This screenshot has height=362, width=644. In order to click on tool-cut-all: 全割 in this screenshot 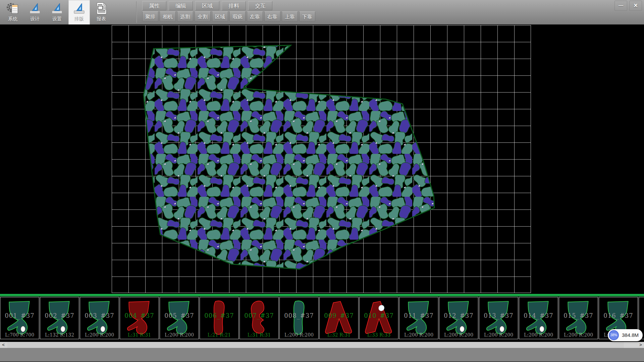, I will do `click(203, 16)`.